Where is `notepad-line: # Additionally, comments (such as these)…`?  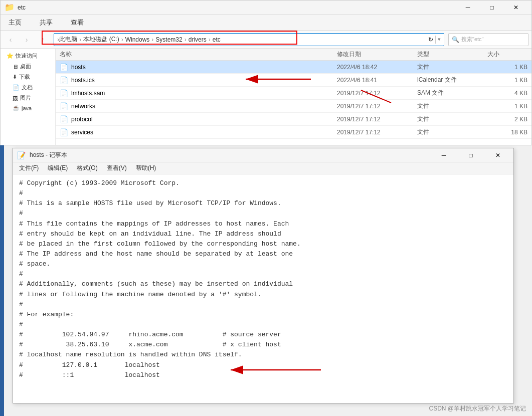
notepad-line: # Additionally, comments (such as these)… is located at coordinates (263, 284).